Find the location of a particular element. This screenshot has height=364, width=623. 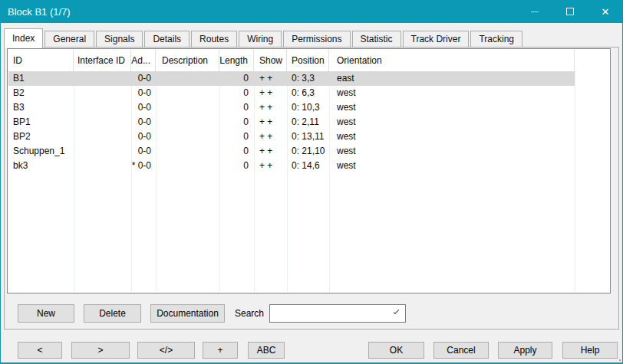

list-header-row: IDInterface IDAd...DescriptionLengthShow… is located at coordinates (308, 61).